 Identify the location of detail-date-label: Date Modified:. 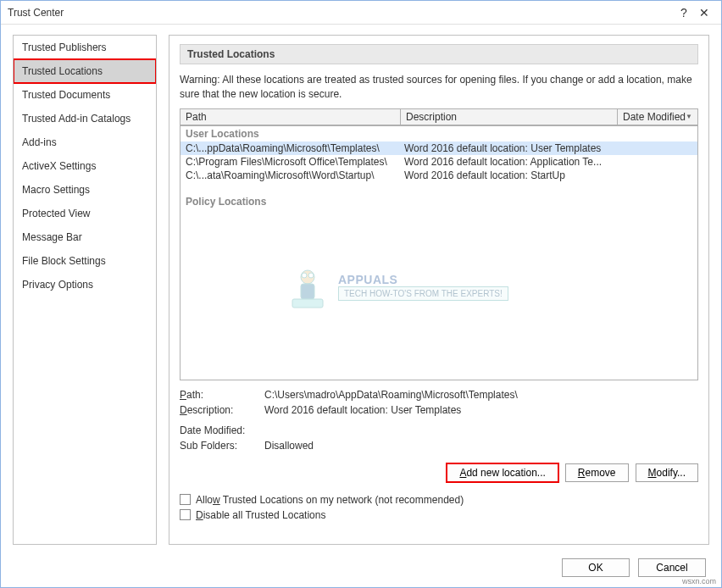
(222, 430).